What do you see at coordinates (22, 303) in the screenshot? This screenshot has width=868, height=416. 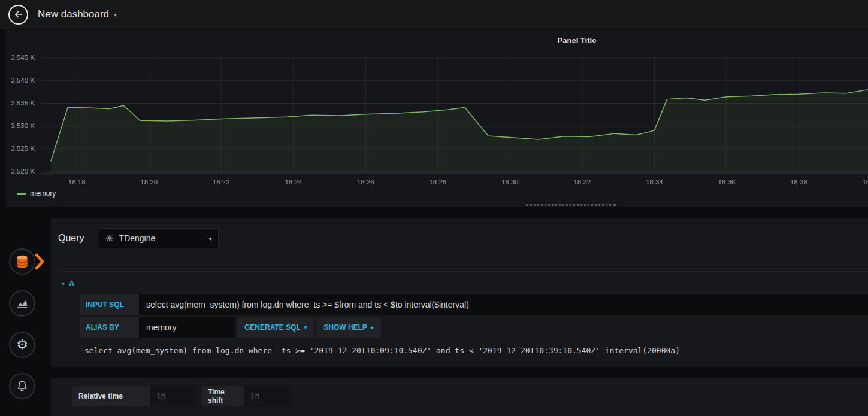 I see `chart-icon` at bounding box center [22, 303].